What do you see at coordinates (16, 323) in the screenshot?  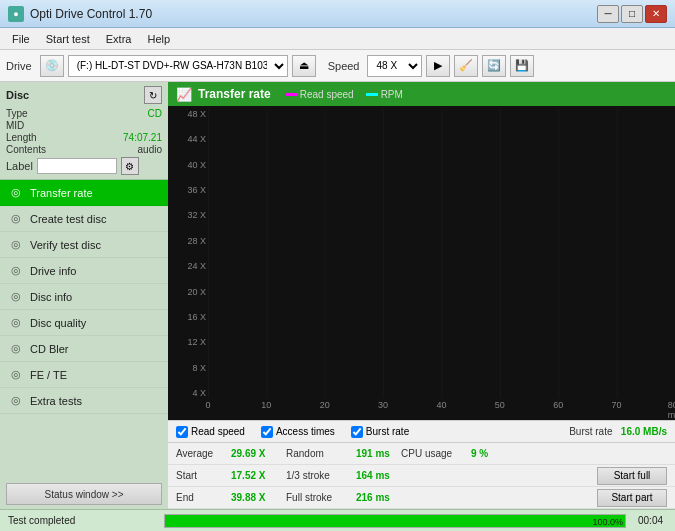 I see `disc-quality-icon: ◎` at bounding box center [16, 323].